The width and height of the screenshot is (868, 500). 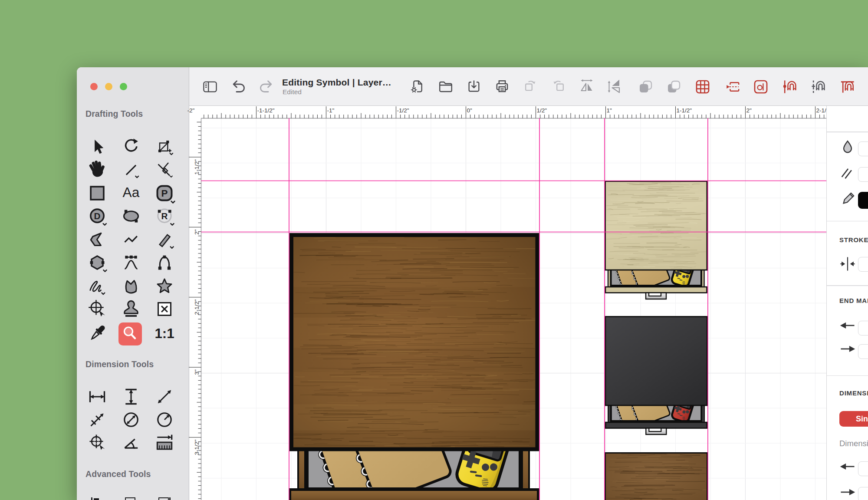 What do you see at coordinates (197, 372) in the screenshot?
I see `svg-text: 3"` at bounding box center [197, 372].